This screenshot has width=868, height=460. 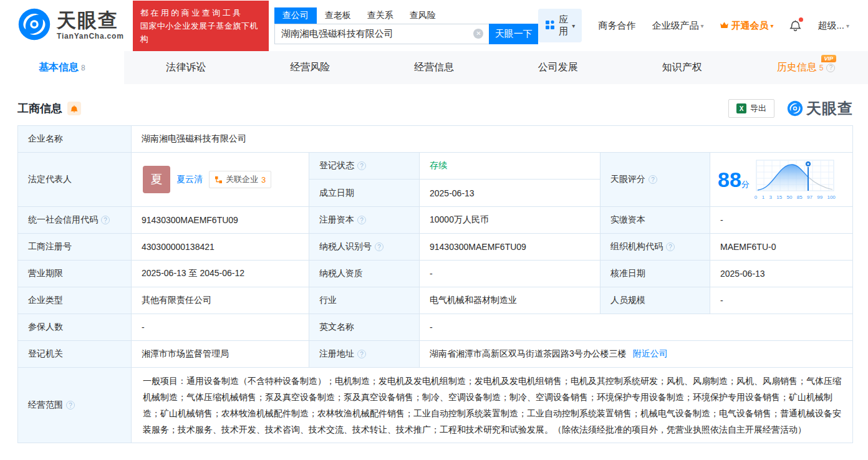 I want to click on field-taxpayer-id-value: 91430300MAEMF6TU09, so click(x=510, y=247).